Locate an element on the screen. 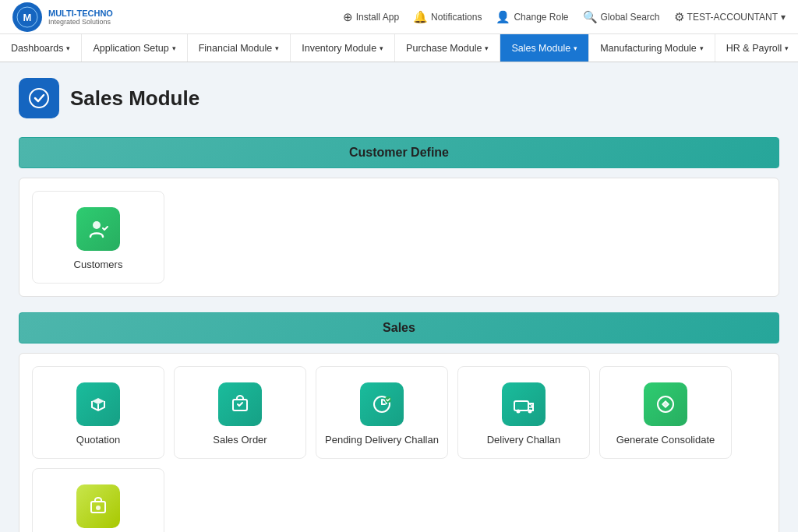  card-customers: Customers is located at coordinates (98, 237).